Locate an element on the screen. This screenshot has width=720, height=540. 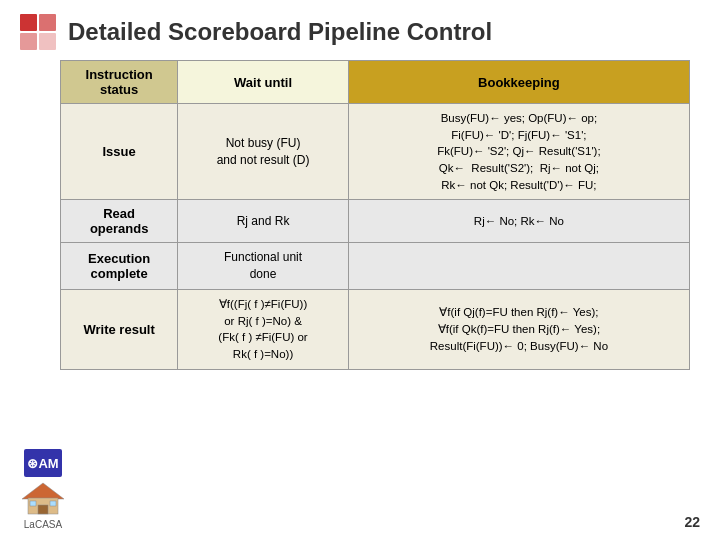
page-number: 22 is located at coordinates (692, 522).